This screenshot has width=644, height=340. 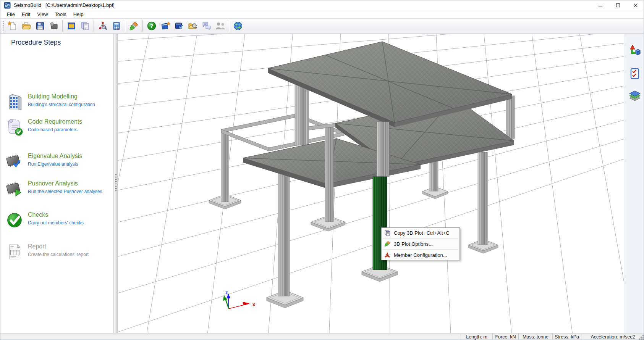 I want to click on procedure-steps-heading: Procedure Steps, so click(x=36, y=43).